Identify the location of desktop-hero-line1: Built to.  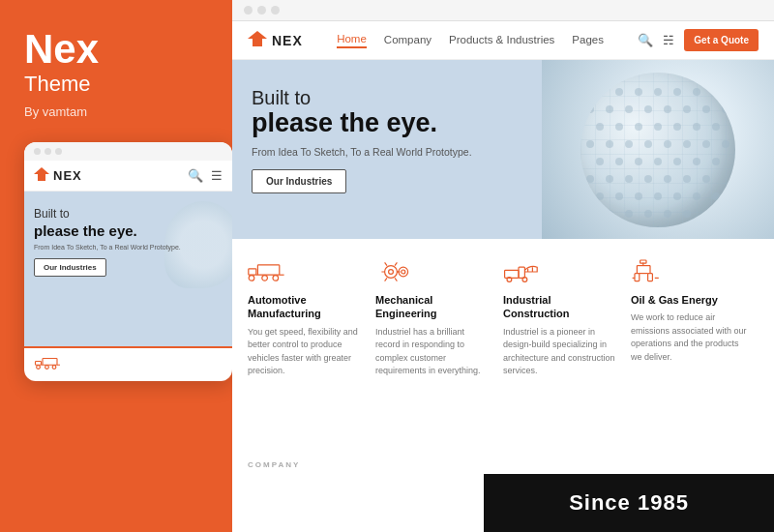
(390, 99).